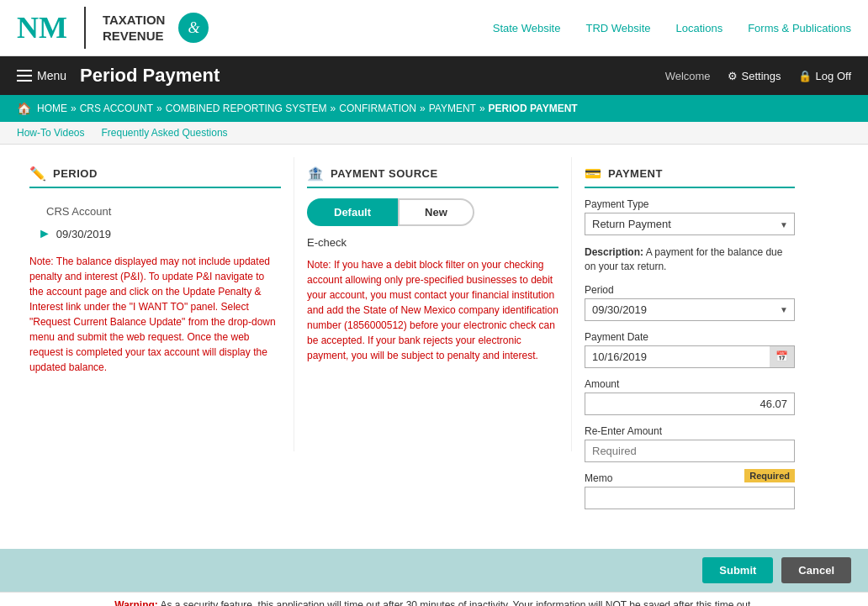 This screenshot has height=606, width=868. What do you see at coordinates (45, 234) in the screenshot?
I see `period-arrow-icon: ►` at bounding box center [45, 234].